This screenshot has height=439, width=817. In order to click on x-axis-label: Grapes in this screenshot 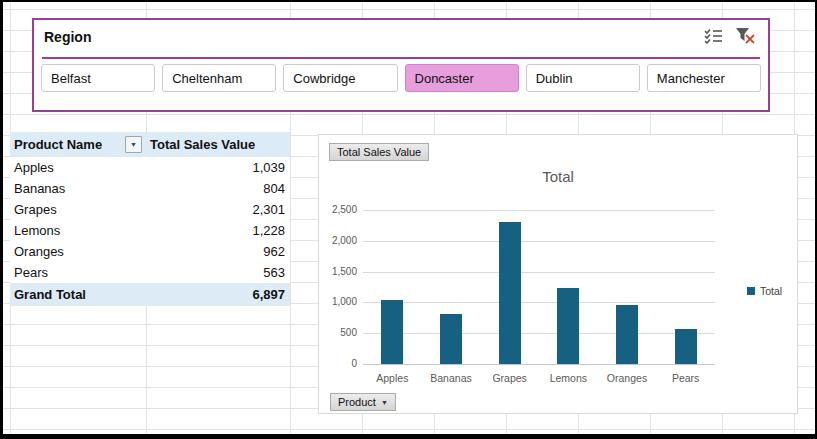, I will do `click(509, 378)`.